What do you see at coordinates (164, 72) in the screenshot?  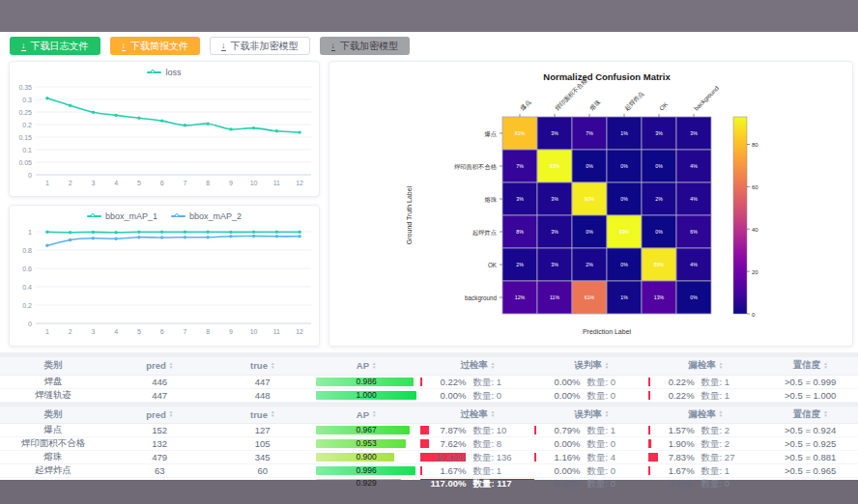 I see `legend-item-loss: loss` at bounding box center [164, 72].